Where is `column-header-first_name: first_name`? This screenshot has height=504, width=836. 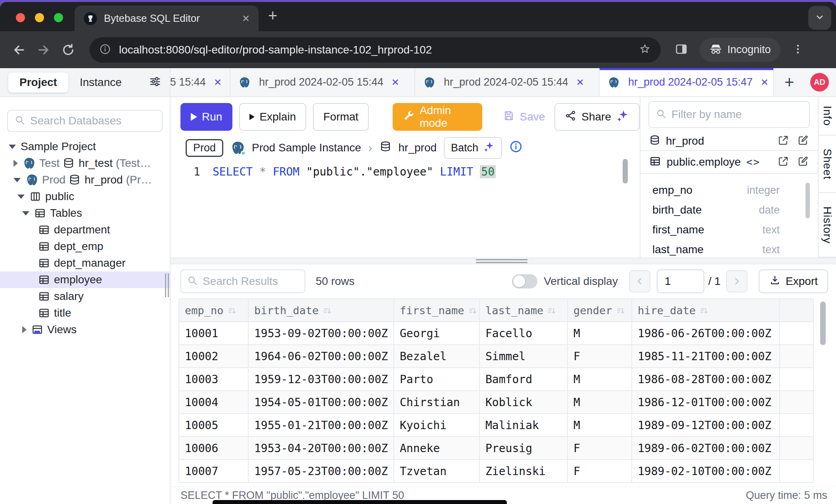 column-header-first_name: first_name is located at coordinates (437, 310).